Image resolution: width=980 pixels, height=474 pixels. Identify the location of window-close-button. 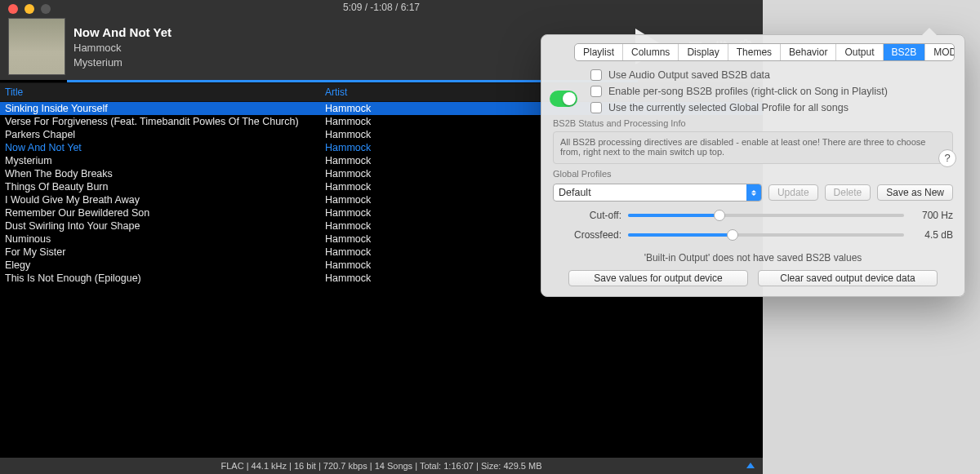
(13, 9).